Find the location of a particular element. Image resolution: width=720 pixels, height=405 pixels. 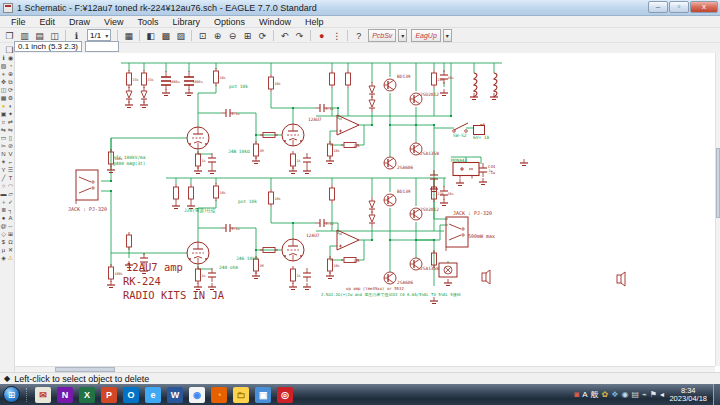

zoom-out-icon: ⊖ is located at coordinates (232, 36).